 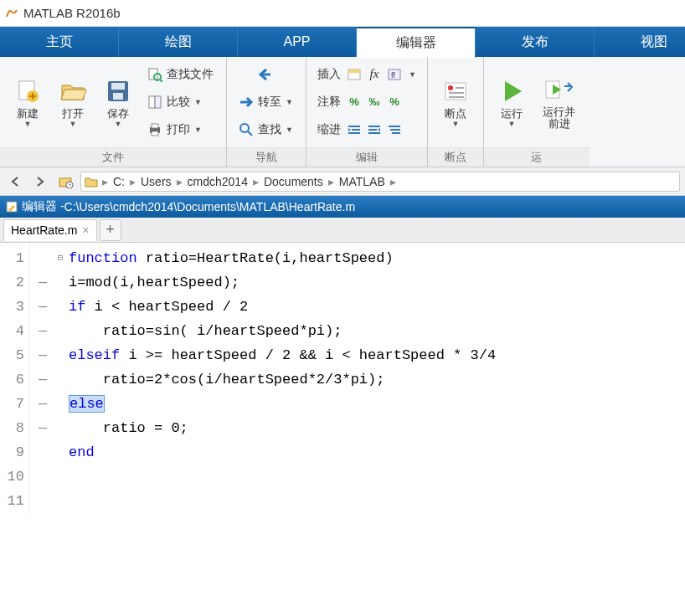 What do you see at coordinates (456, 157) in the screenshot?
I see `toolgroup-breakpoints-label: 断点` at bounding box center [456, 157].